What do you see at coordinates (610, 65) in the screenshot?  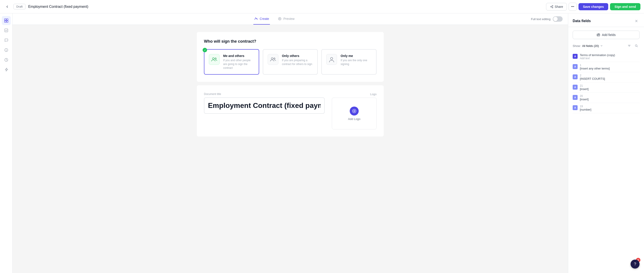 I see `field-number: 1` at bounding box center [610, 65].